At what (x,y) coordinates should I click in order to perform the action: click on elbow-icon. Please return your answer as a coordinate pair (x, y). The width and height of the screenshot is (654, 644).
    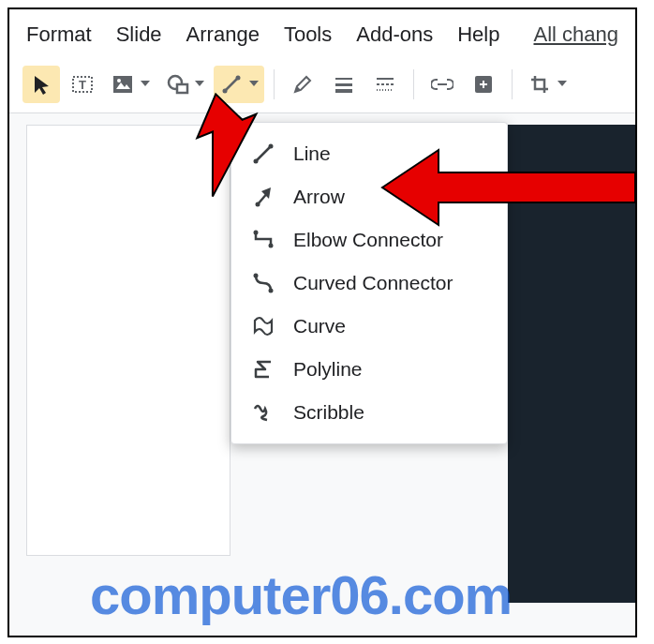
    Looking at the image, I should click on (263, 240).